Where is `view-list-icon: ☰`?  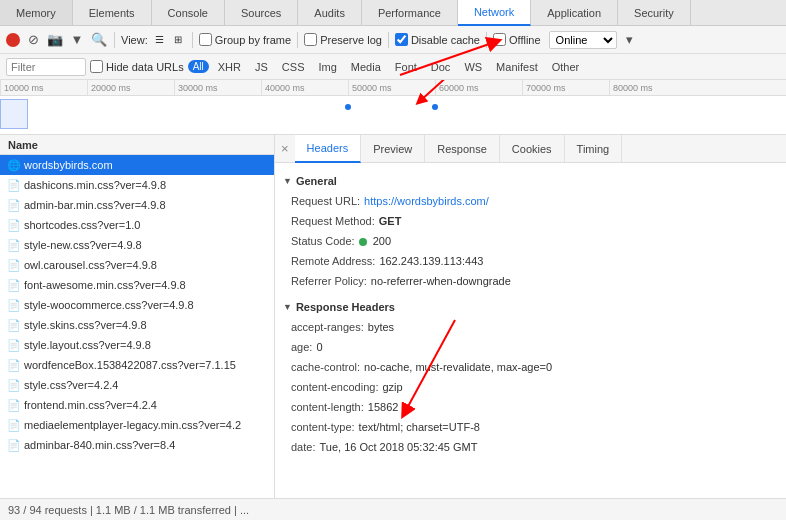
view-list-icon: ☰ is located at coordinates (160, 40).